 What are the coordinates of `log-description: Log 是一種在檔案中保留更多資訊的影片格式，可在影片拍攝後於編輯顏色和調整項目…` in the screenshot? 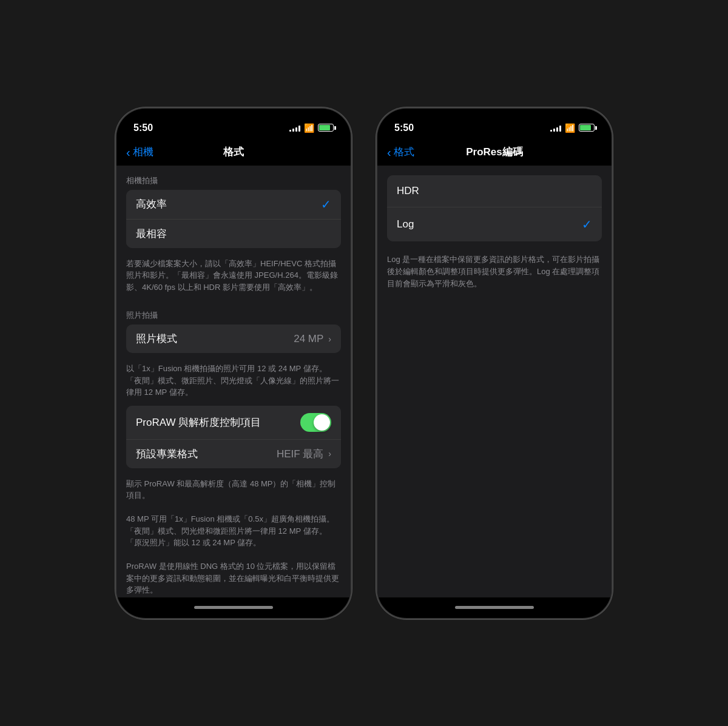 It's located at (494, 272).